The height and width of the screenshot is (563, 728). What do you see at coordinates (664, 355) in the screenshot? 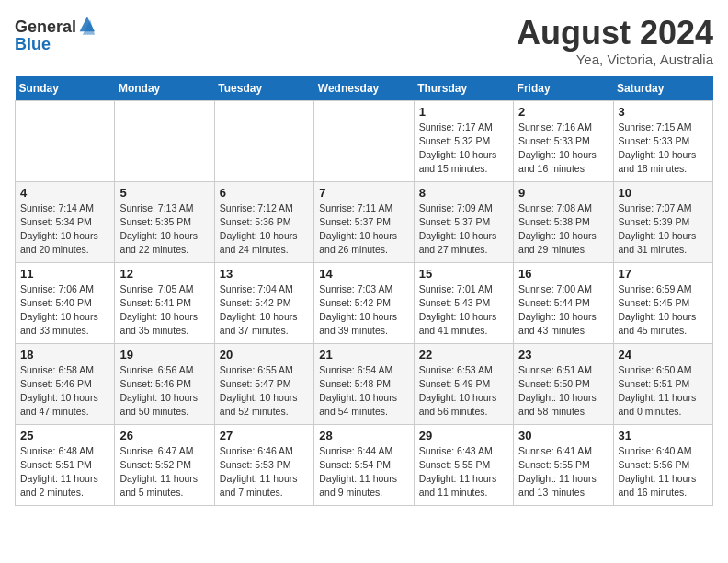
I see `day-number: 24` at bounding box center [664, 355].